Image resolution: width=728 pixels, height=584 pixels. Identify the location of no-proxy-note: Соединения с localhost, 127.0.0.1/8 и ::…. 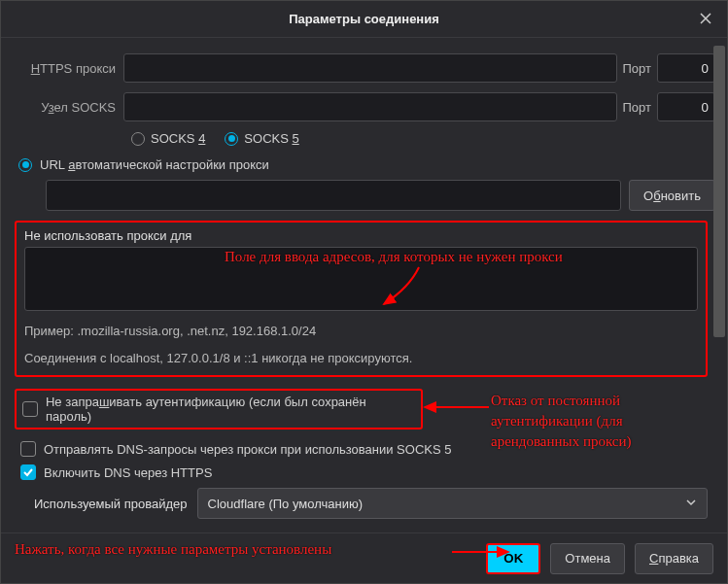
(362, 359).